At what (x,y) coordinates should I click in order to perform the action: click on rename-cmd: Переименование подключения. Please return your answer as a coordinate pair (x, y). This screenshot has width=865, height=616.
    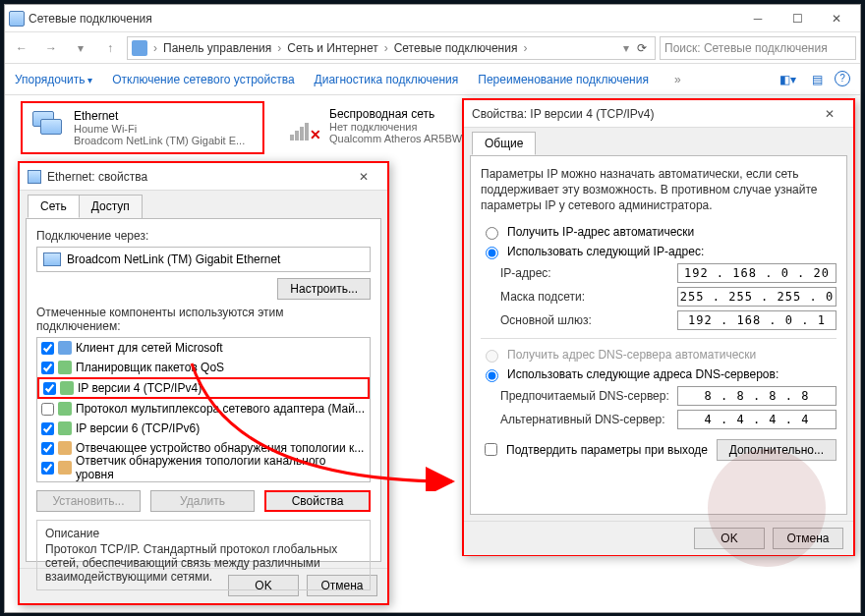
    Looking at the image, I should click on (563, 80).